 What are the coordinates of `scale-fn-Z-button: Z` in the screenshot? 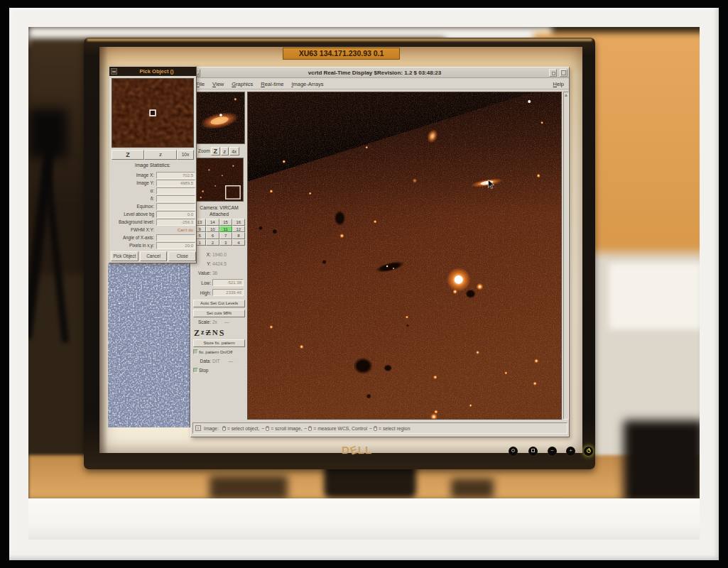 It's located at (197, 334).